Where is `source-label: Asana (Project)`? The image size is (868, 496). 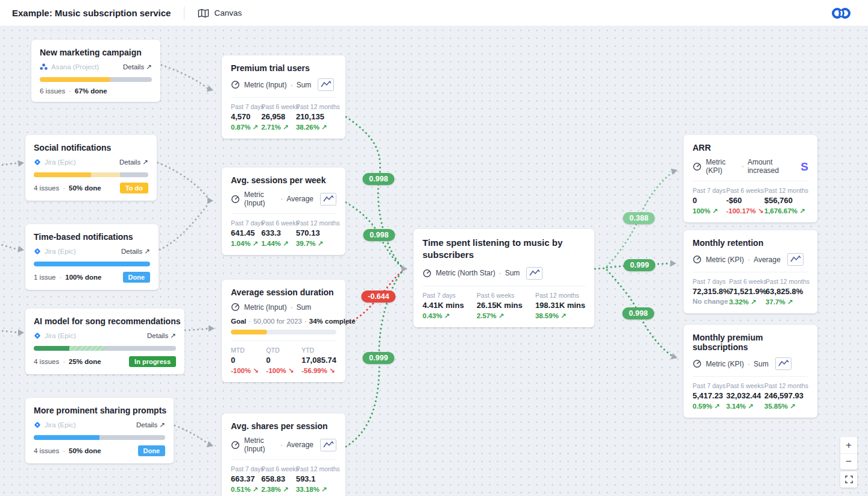 source-label: Asana (Project) is located at coordinates (75, 67).